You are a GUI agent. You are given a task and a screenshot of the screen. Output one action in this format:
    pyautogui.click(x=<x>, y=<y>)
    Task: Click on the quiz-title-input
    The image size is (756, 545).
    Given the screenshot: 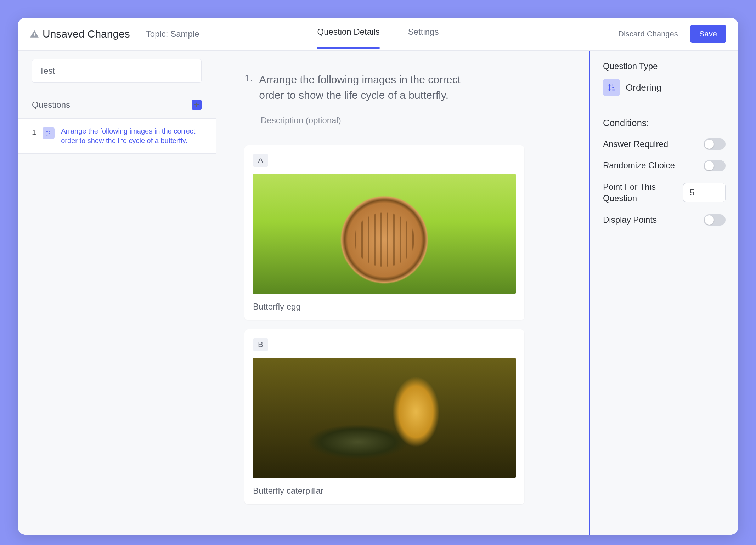 What is the action you would take?
    pyautogui.click(x=117, y=71)
    